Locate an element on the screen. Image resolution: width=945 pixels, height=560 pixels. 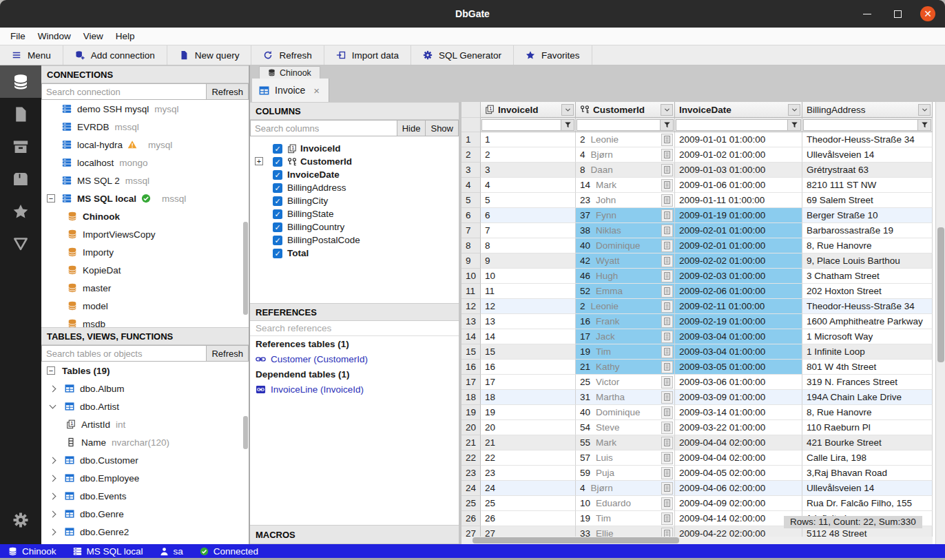
tables-search-input is located at coordinates (124, 353).